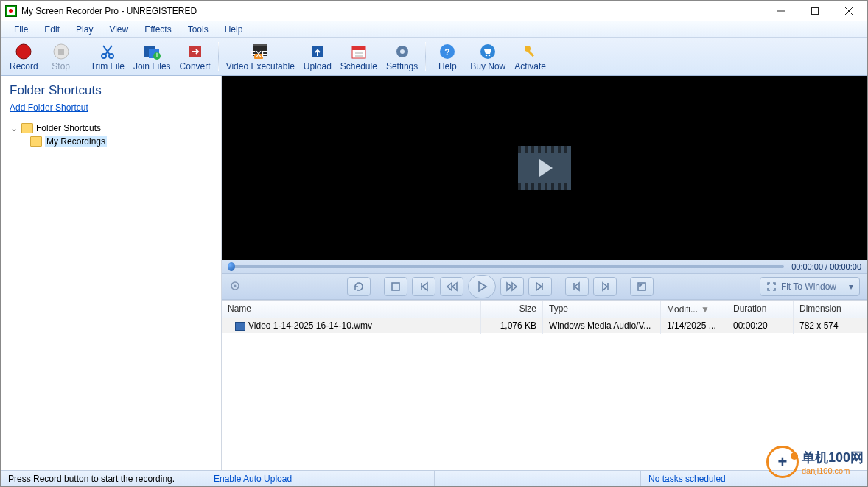 The width and height of the screenshot is (868, 487). Describe the element at coordinates (103, 479) in the screenshot. I see `status-hint: Press Record button to start the recordi…` at that location.